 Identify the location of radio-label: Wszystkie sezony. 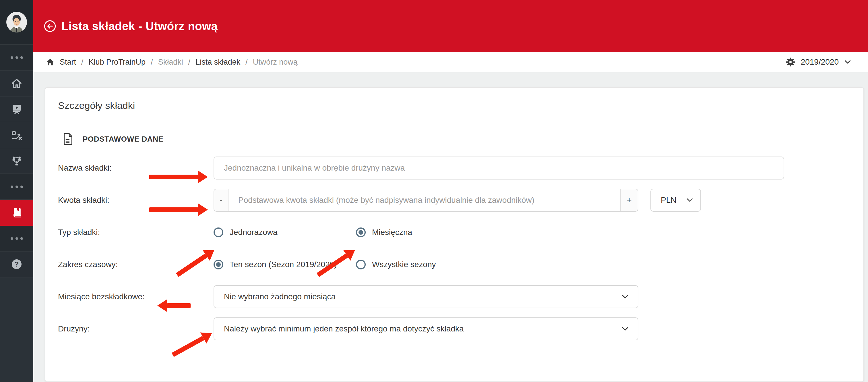
(404, 264).